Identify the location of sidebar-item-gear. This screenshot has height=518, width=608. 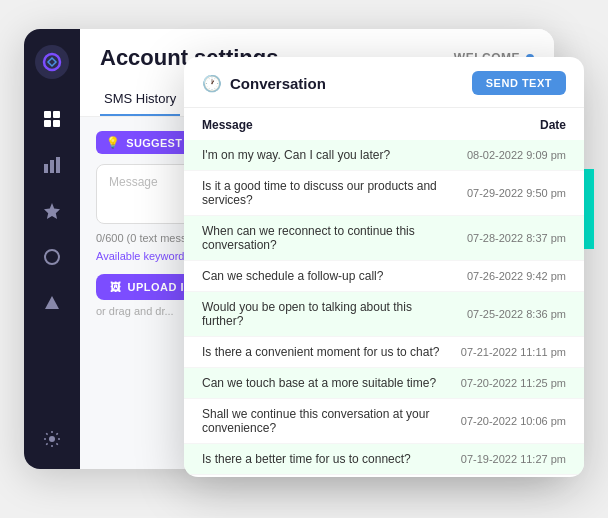
(52, 439).